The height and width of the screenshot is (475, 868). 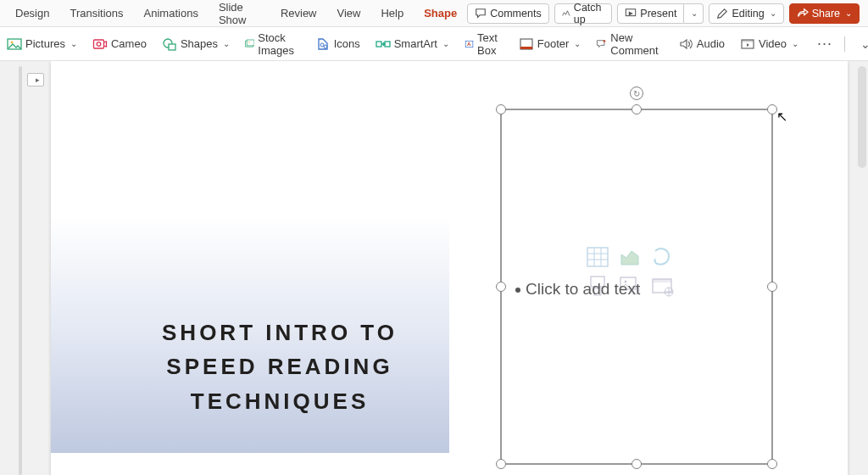 I want to click on catchup-label: Catch up, so click(x=589, y=14).